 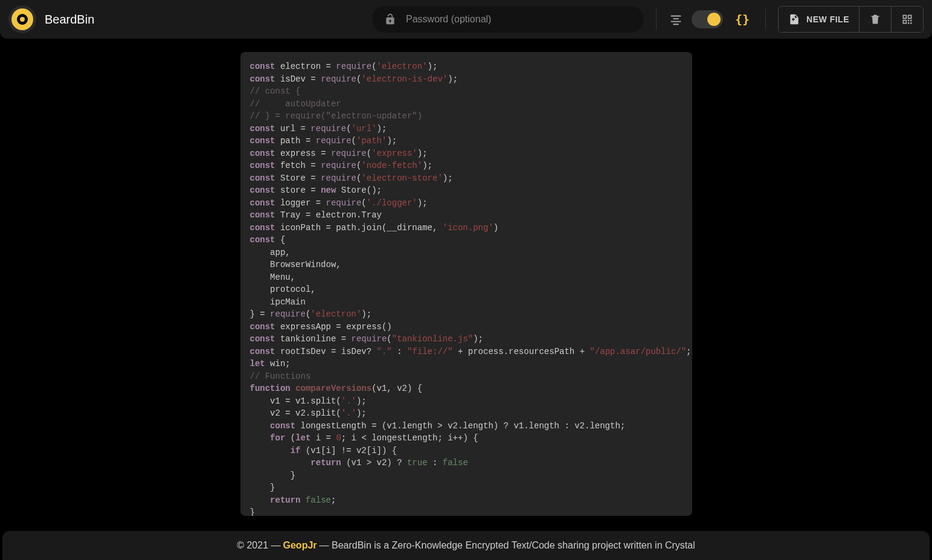 I want to click on action-buttons: NEW FILE, so click(x=850, y=19).